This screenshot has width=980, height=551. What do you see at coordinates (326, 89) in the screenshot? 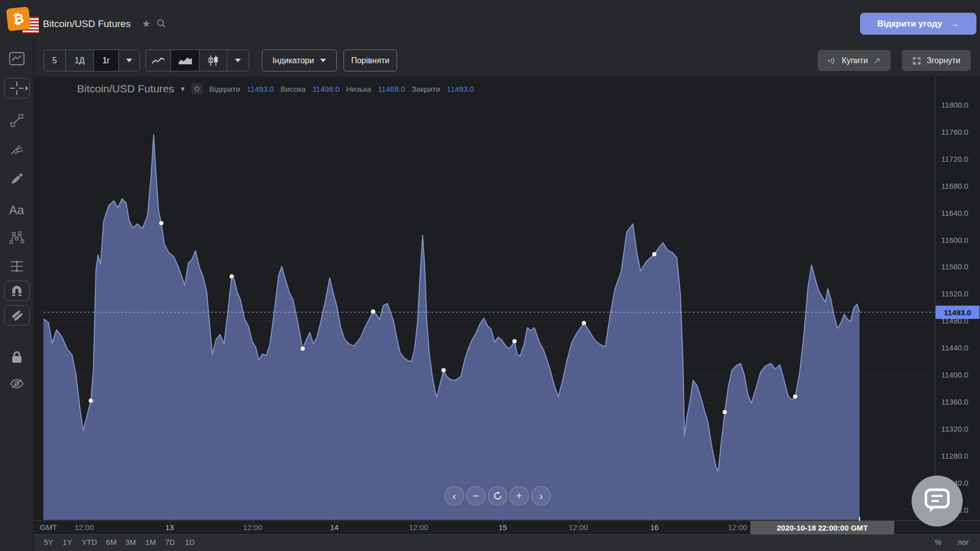
I see `high-value: 11498.0` at bounding box center [326, 89].